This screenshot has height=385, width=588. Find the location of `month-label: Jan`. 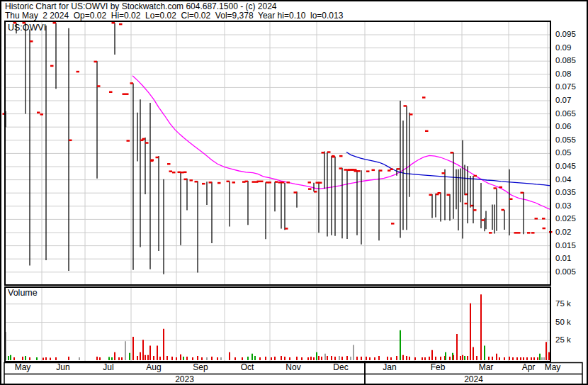

month-label: Jan is located at coordinates (390, 368).